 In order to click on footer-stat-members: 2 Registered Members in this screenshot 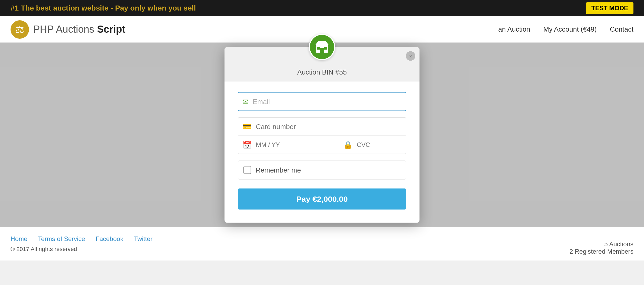, I will do `click(601, 252)`.